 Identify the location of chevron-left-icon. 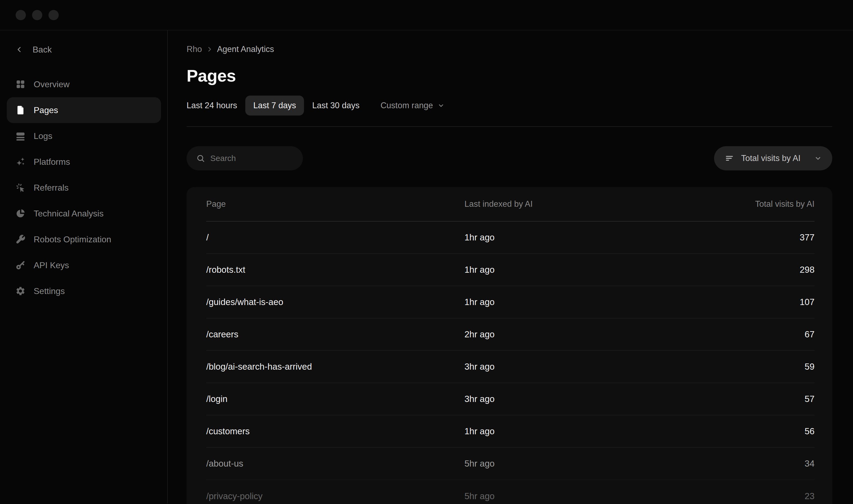
(19, 50).